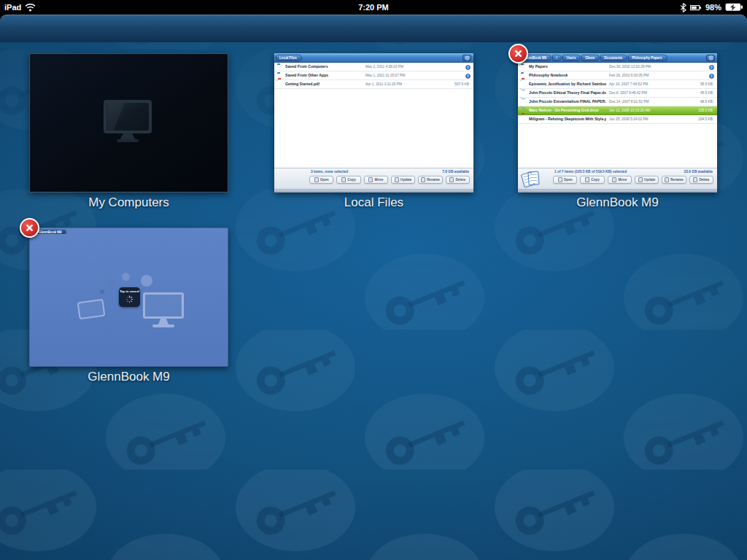 This screenshot has height=560, width=747. What do you see at coordinates (706, 85) in the screenshot?
I see `file-size: 95.5 KB` at bounding box center [706, 85].